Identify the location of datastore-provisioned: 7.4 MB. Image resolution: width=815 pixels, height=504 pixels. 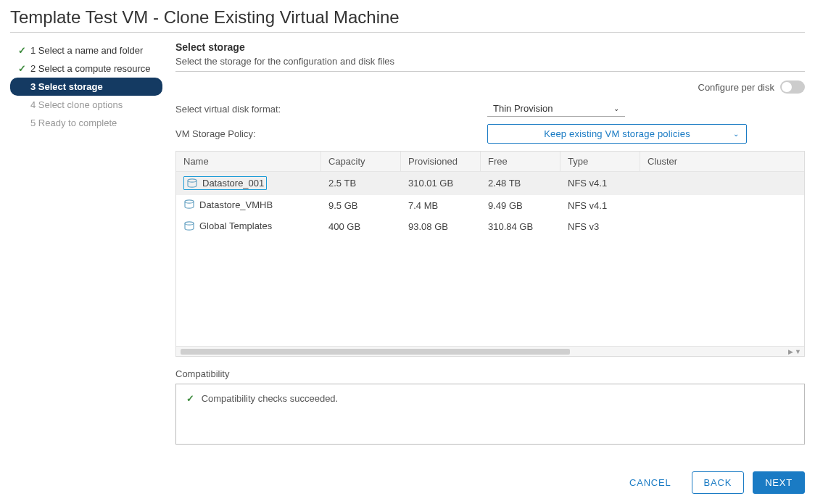
(441, 206).